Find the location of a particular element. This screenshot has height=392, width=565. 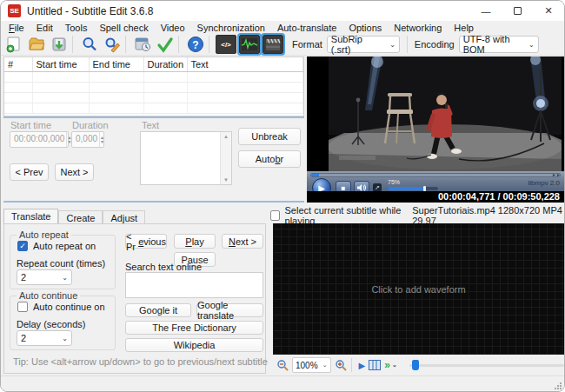

next-subtitle-button: Next > is located at coordinates (75, 172).